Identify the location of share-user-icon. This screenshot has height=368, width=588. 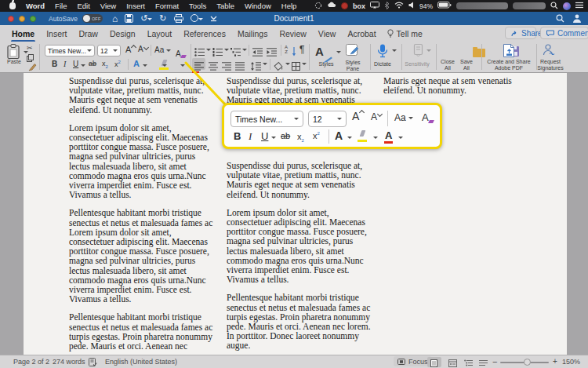
(577, 19).